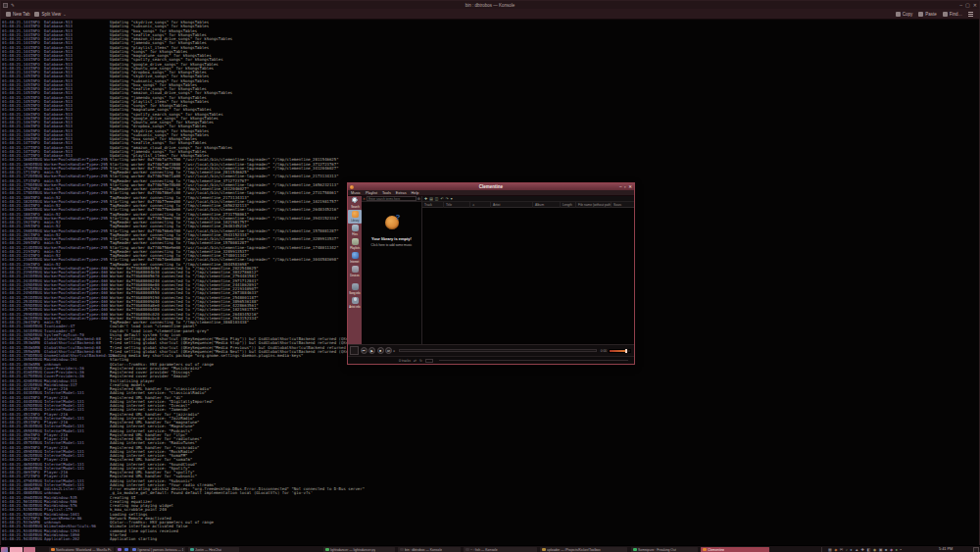  I want to click on track-time-label: 0:00, so click(604, 351).